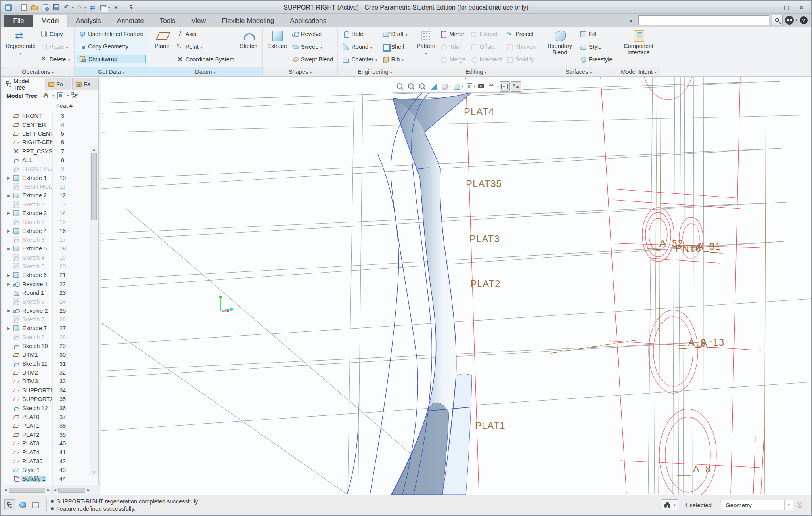  What do you see at coordinates (47, 169) in the screenshot?
I see `model-tree-item: FRONT-PLAT9` at bounding box center [47, 169].